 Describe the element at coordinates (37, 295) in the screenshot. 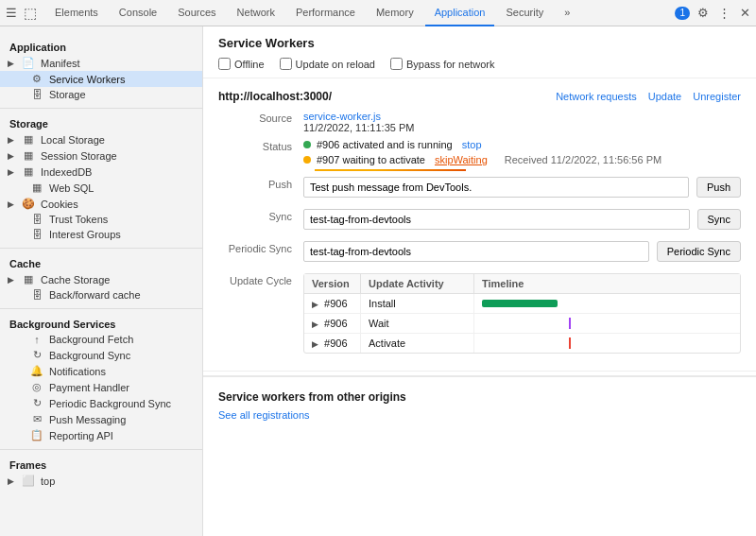

I see `bf-cache-icon: 🗄` at that location.